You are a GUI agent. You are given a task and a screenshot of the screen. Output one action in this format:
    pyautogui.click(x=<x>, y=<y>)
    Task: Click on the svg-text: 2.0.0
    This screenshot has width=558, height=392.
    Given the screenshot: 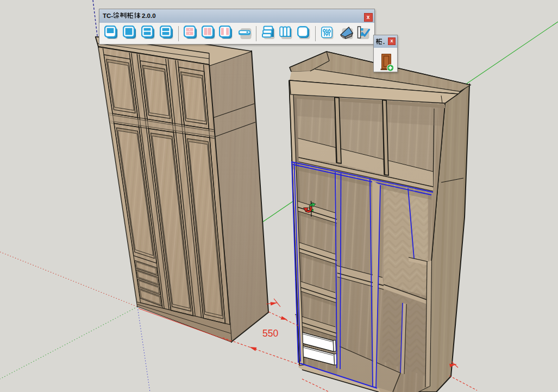 What is the action you would take?
    pyautogui.click(x=149, y=16)
    